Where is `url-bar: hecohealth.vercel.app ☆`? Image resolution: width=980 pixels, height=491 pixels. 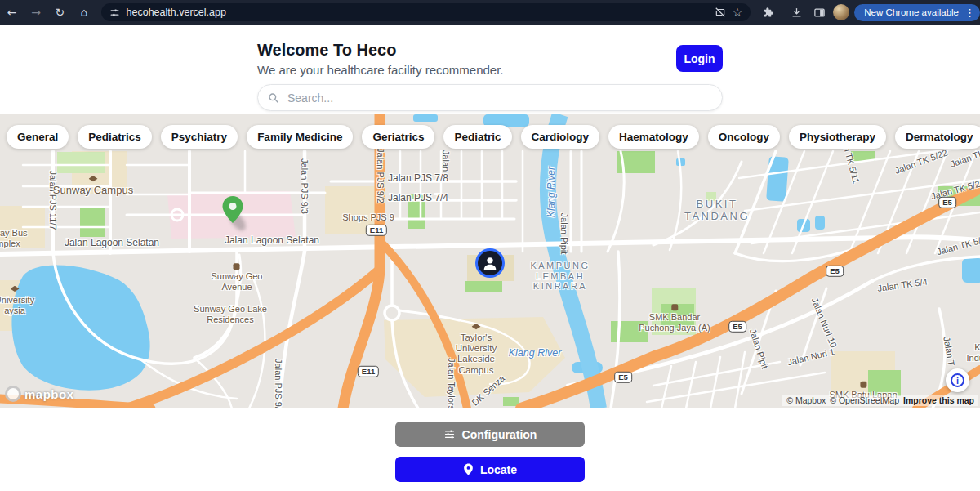
url-bar: hecohealth.vercel.app ☆ is located at coordinates (426, 12).